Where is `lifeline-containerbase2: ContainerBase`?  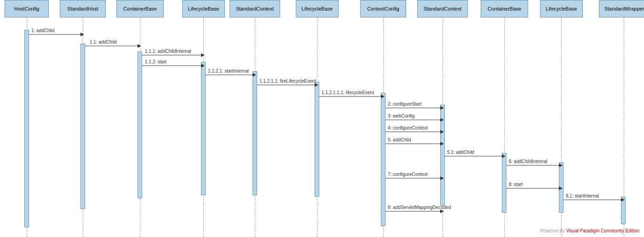
lifeline-containerbase2: ContainerBase is located at coordinates (504, 9).